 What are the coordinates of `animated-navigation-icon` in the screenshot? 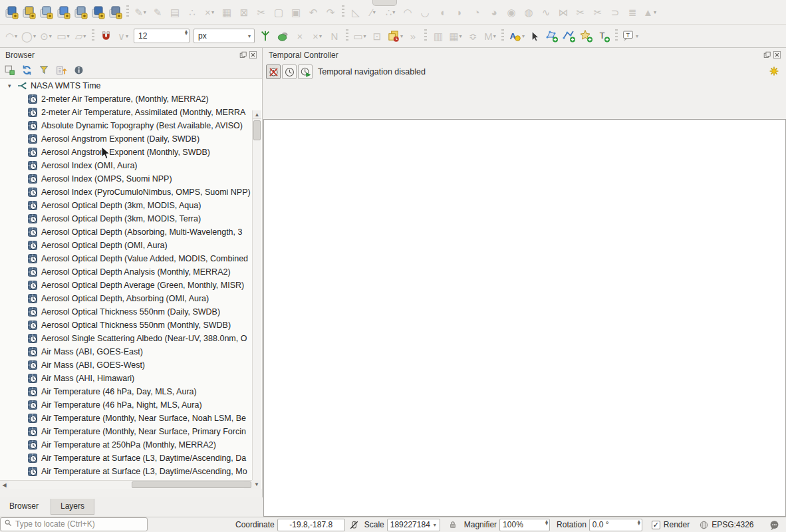 It's located at (305, 72).